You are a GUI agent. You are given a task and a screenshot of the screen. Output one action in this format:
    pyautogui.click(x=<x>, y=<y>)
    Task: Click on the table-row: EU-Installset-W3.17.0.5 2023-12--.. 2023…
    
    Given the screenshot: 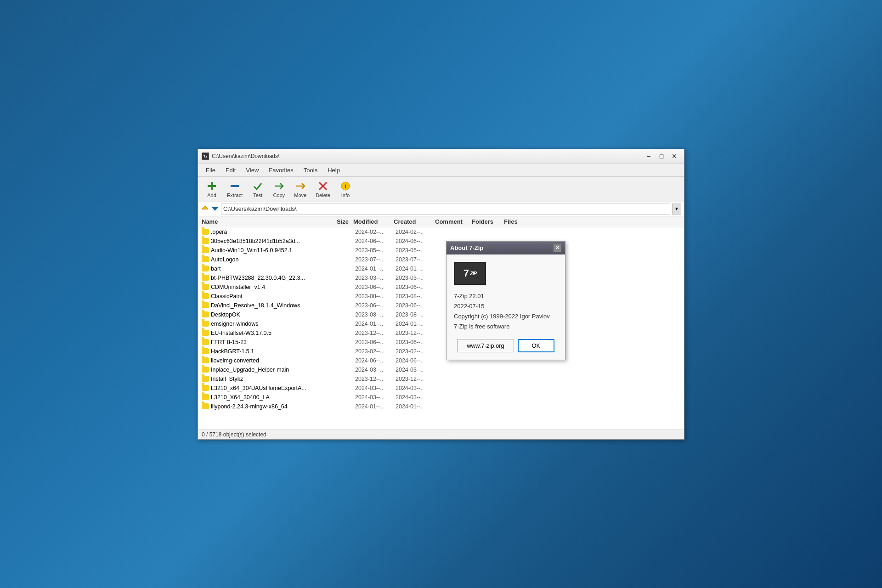 What is the action you would take?
    pyautogui.click(x=441, y=333)
    